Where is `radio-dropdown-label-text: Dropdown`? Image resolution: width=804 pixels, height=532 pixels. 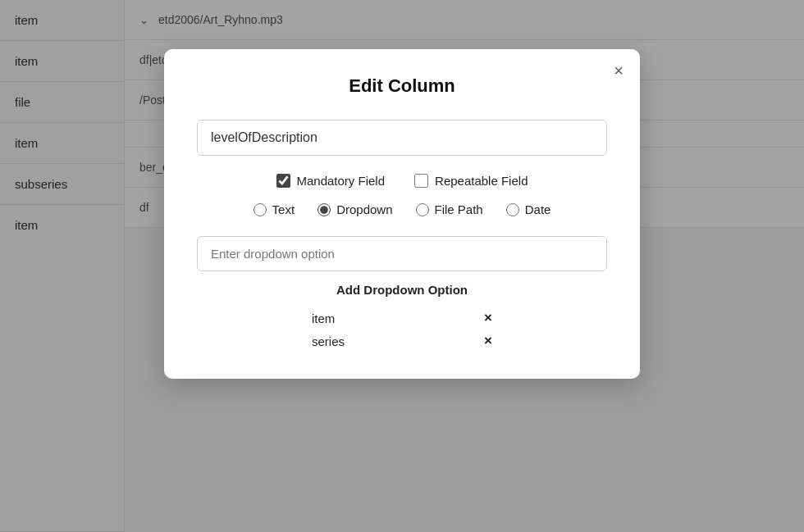 radio-dropdown-label-text: Dropdown is located at coordinates (364, 210).